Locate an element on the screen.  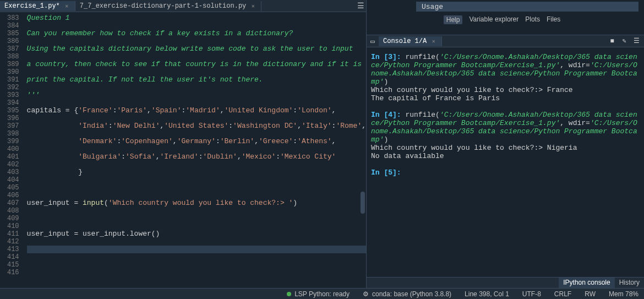
tab-files: Files is located at coordinates (554, 20).